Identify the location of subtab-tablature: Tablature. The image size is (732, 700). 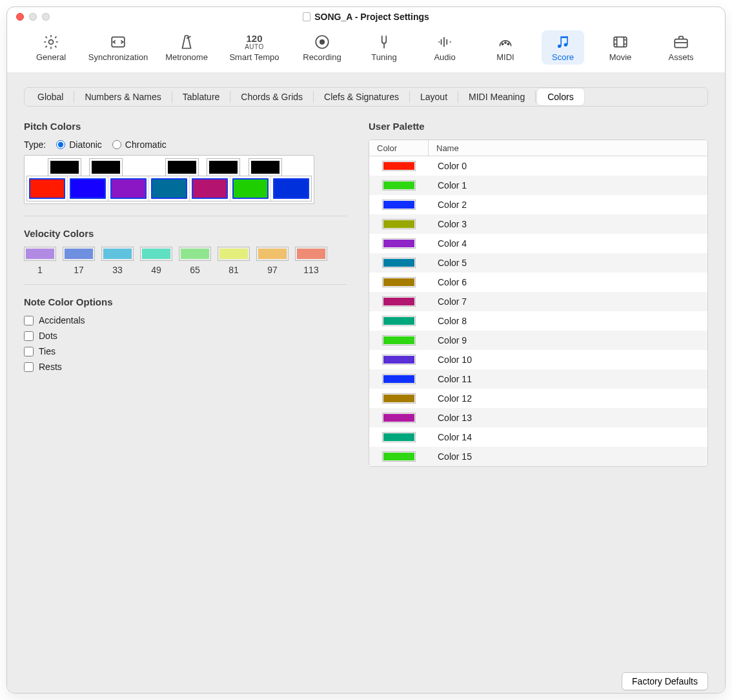
(201, 97).